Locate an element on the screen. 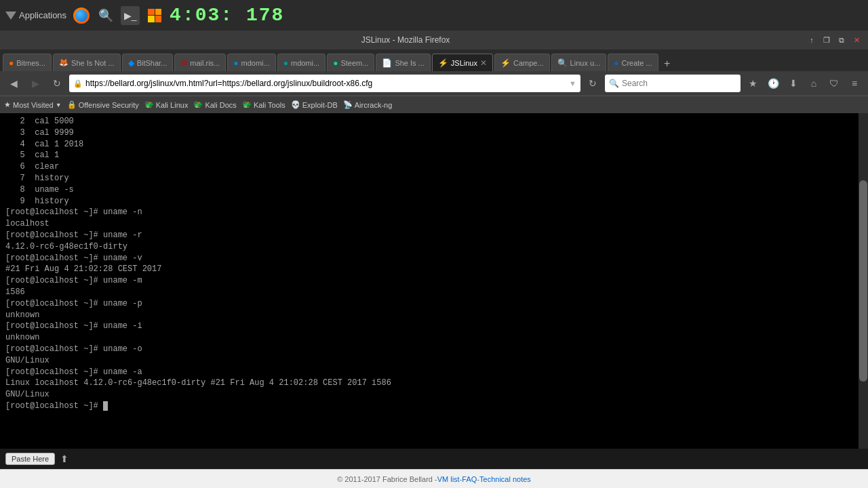 The height and width of the screenshot is (488, 868). tab-mail-ris: ✉ mail.ris... is located at coordinates (200, 62).